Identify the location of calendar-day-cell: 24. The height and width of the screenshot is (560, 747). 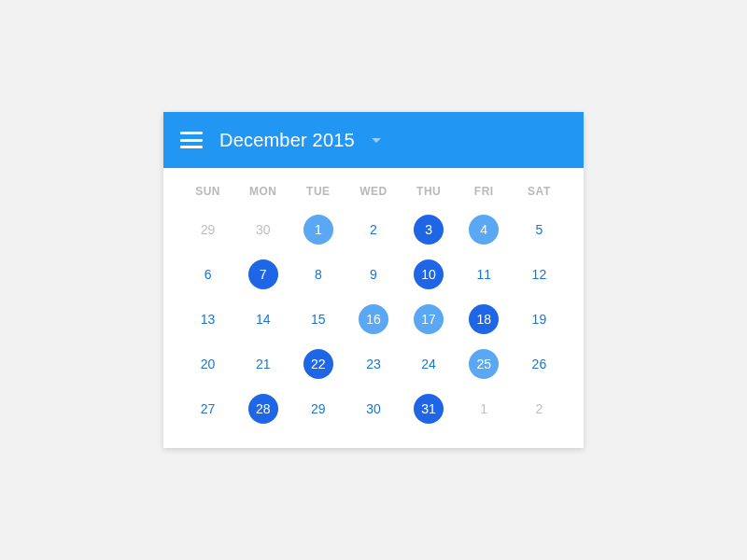
(430, 364).